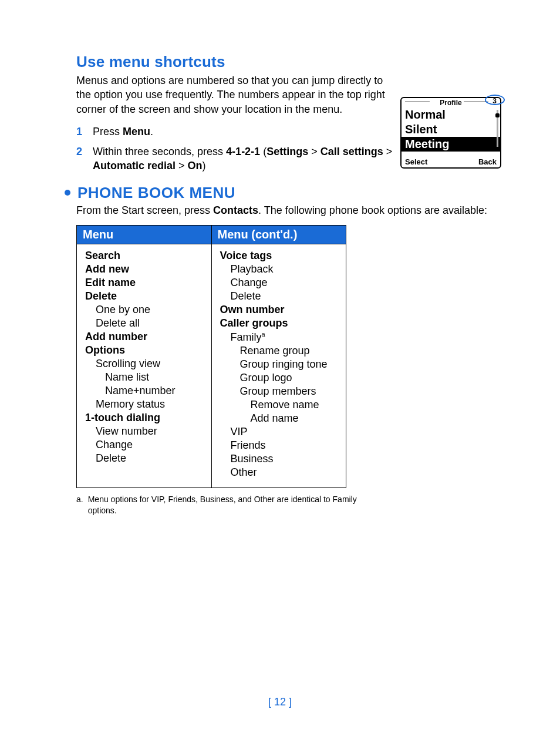 The image size is (560, 733). I want to click on menu-item: Add new, so click(144, 269).